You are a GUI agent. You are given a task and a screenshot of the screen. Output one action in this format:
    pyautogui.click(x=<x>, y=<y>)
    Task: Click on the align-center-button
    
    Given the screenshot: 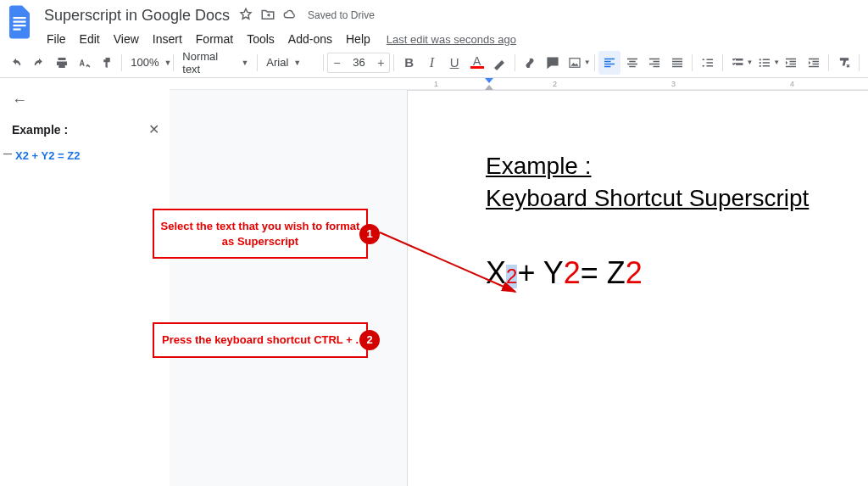 What is the action you would take?
    pyautogui.click(x=632, y=63)
    